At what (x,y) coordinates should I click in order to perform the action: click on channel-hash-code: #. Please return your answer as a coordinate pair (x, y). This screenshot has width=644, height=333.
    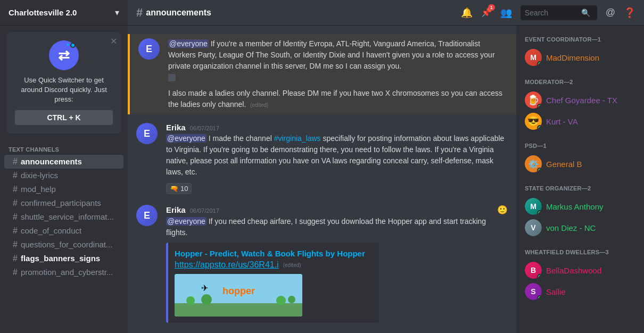
    Looking at the image, I should click on (15, 231).